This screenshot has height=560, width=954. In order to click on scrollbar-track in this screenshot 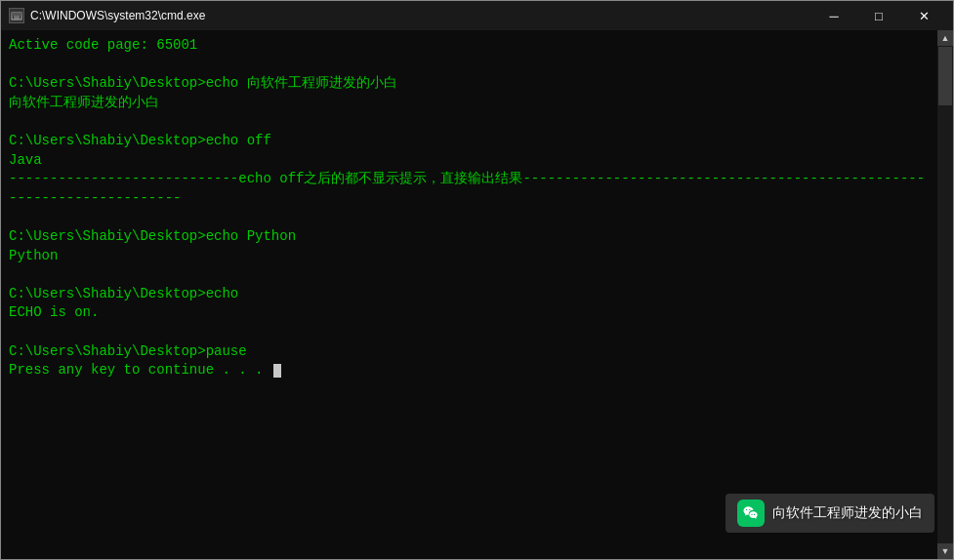, I will do `click(945, 295)`.